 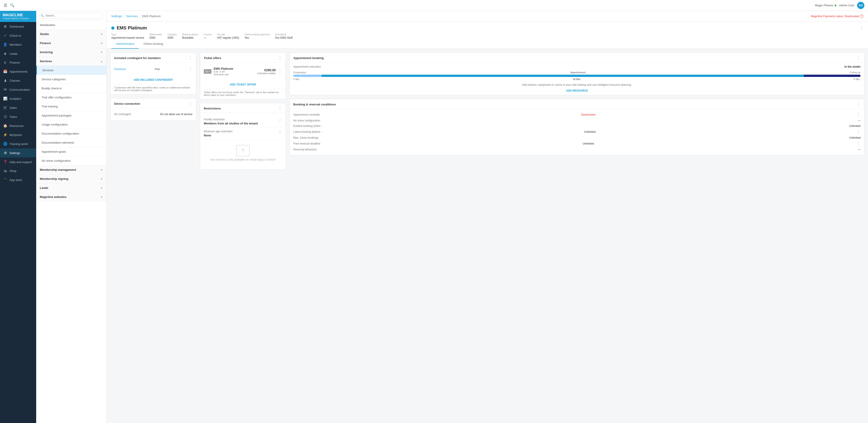 What do you see at coordinates (125, 44) in the screenshot?
I see `tab-administration: Administration` at bounding box center [125, 44].